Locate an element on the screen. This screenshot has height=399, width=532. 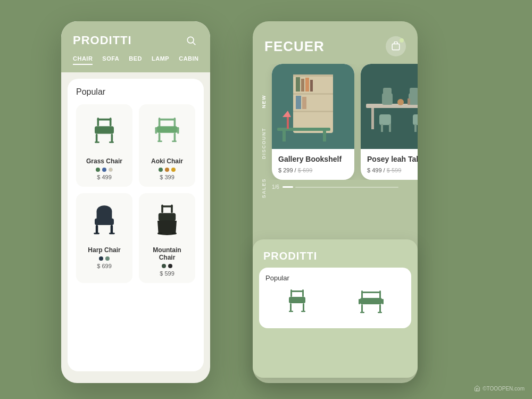
mini-products-row is located at coordinates (335, 304).